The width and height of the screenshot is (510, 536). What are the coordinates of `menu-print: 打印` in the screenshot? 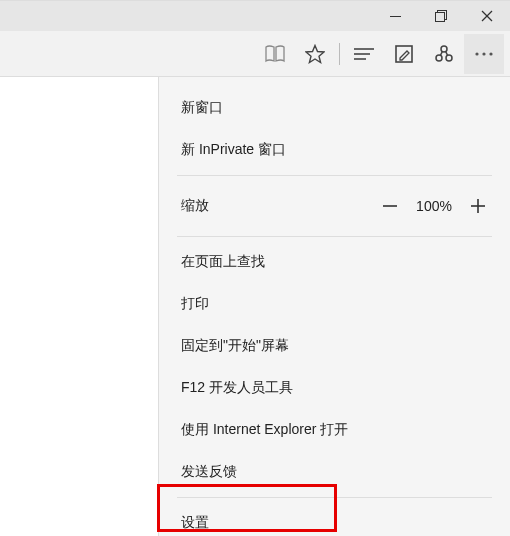 It's located at (334, 304).